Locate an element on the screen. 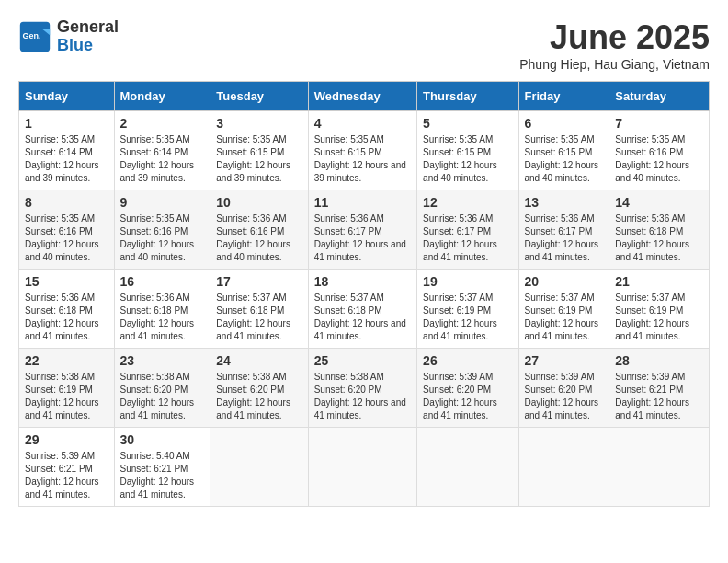 This screenshot has width=728, height=563. month-title: June 2025 is located at coordinates (614, 38).